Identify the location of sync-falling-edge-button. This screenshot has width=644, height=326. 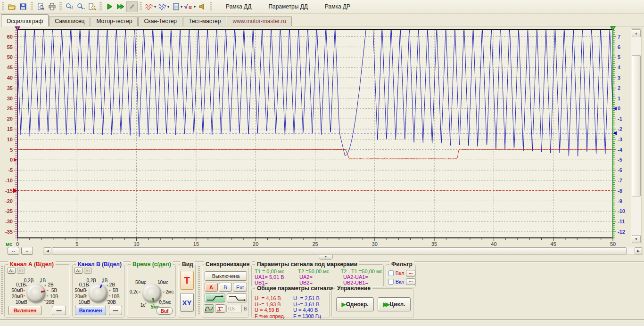
(237, 298).